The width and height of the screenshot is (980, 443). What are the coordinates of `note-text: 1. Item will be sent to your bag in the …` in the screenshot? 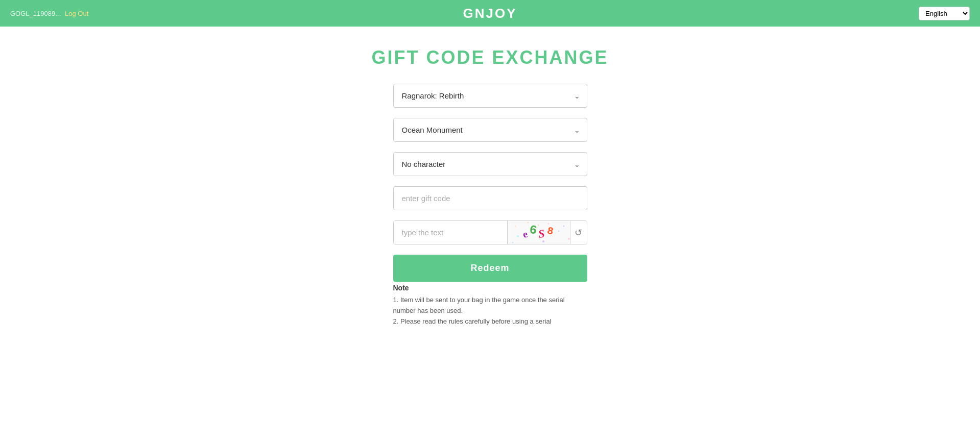 It's located at (490, 311).